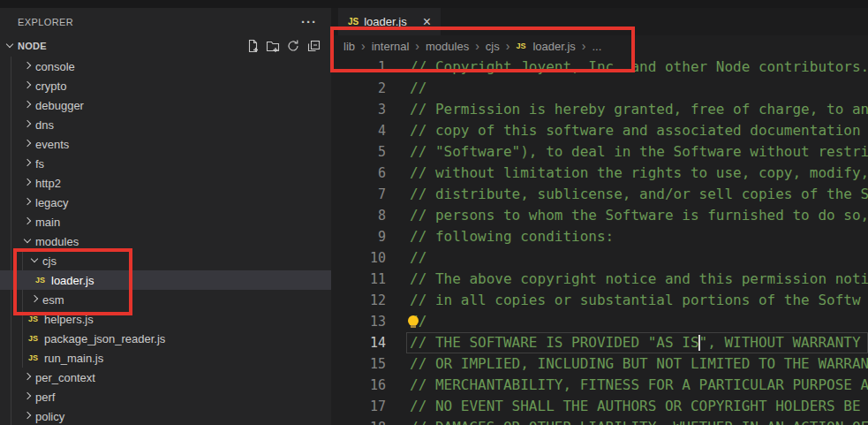 This screenshot has width=868, height=425. I want to click on tree-item-label: cjs, so click(49, 262).